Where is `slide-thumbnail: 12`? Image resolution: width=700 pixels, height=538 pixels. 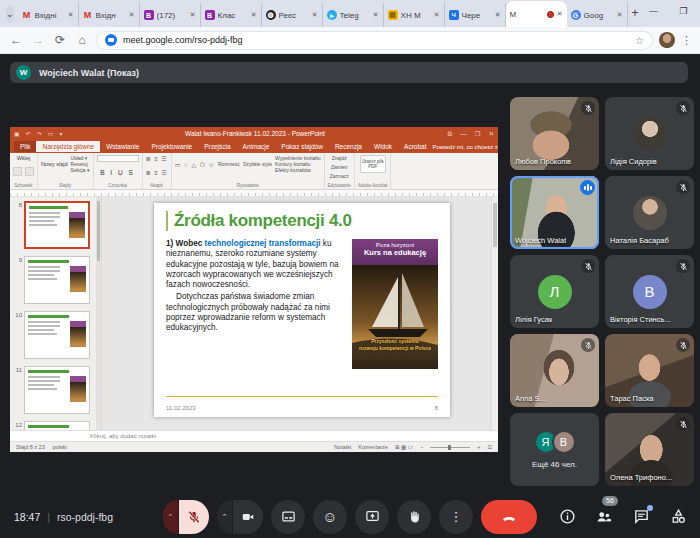
slide-thumbnail: 12 is located at coordinates (56, 426).